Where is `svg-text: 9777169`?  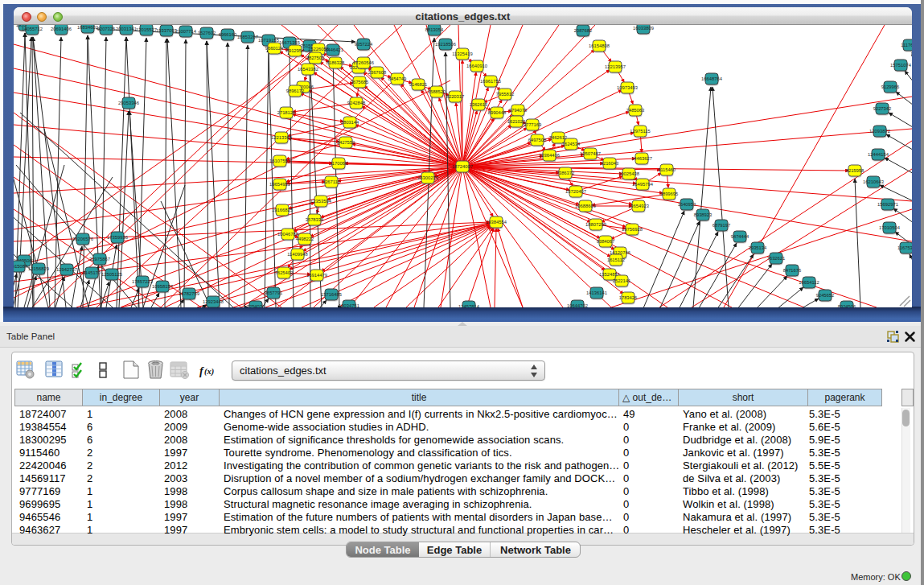 svg-text: 9777169 is located at coordinates (532, 125).